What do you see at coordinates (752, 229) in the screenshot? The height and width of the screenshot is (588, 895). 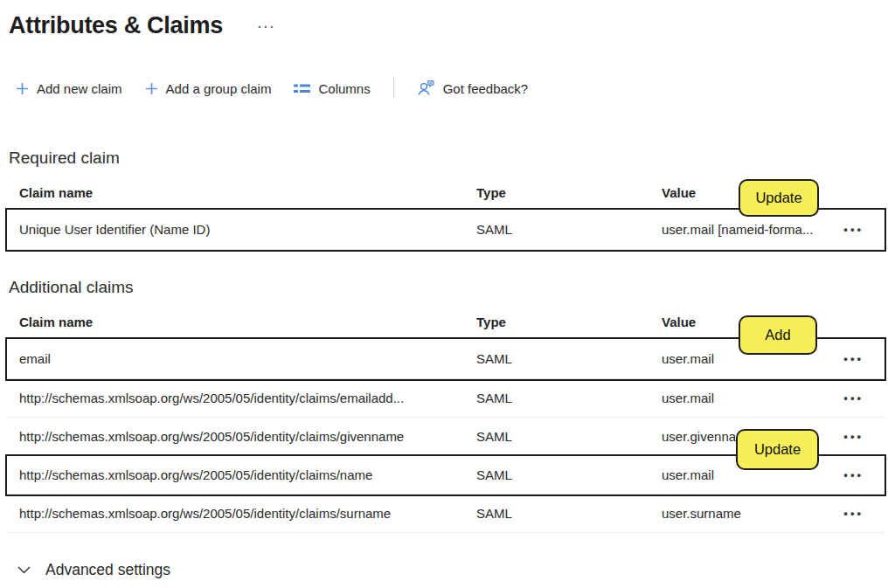 I see `claim-value-cell: user.mail [nameid-forma...` at bounding box center [752, 229].